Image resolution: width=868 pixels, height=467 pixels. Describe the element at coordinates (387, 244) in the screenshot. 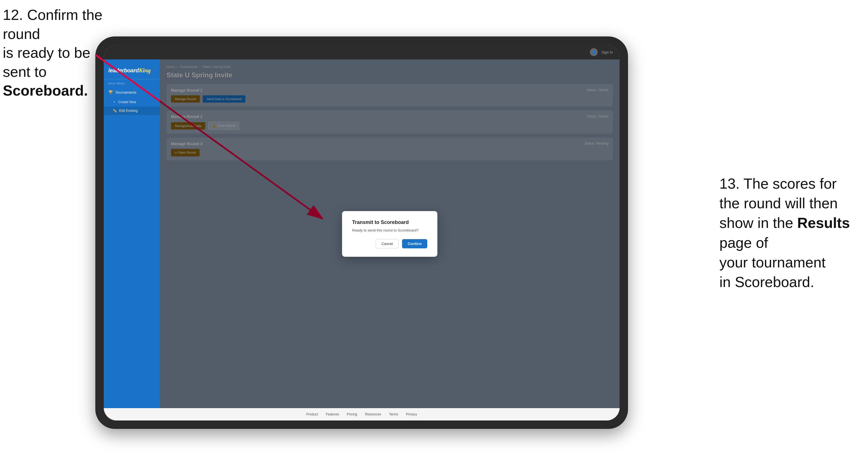

I see `cancel-button: Cancel` at that location.